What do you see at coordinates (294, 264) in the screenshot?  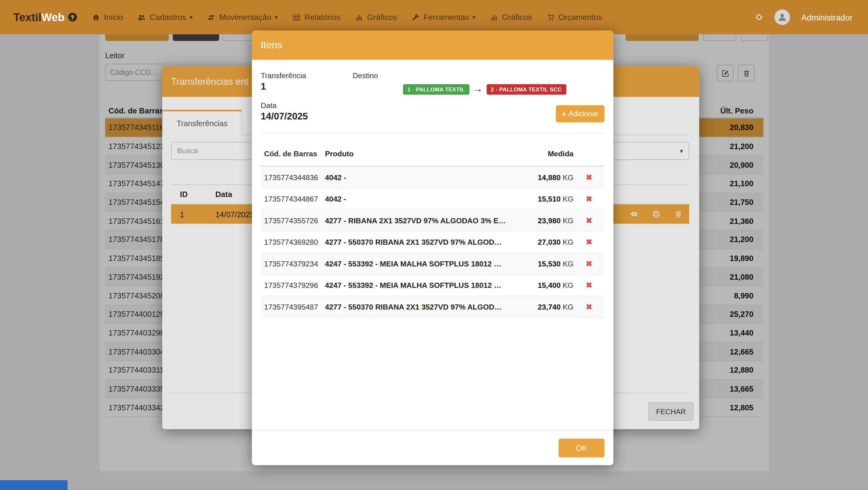 I see `item-barcode: 1735774379234` at bounding box center [294, 264].